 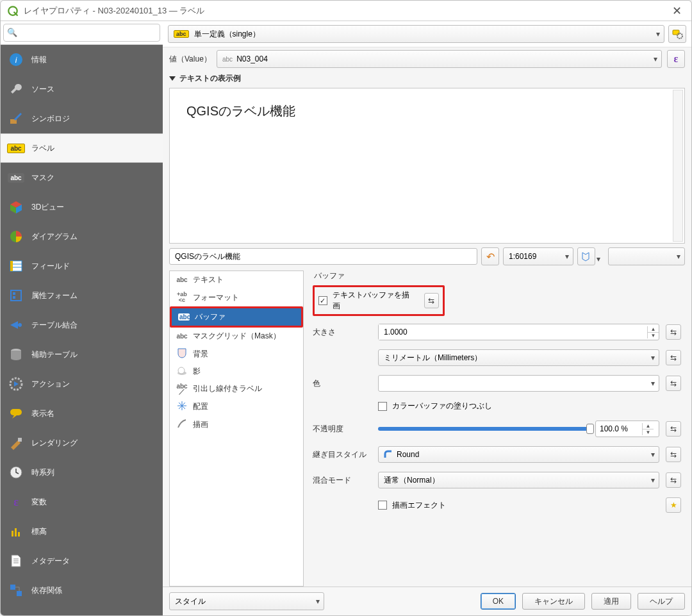 I want to click on help-button: ヘルプ, so click(x=661, y=601).